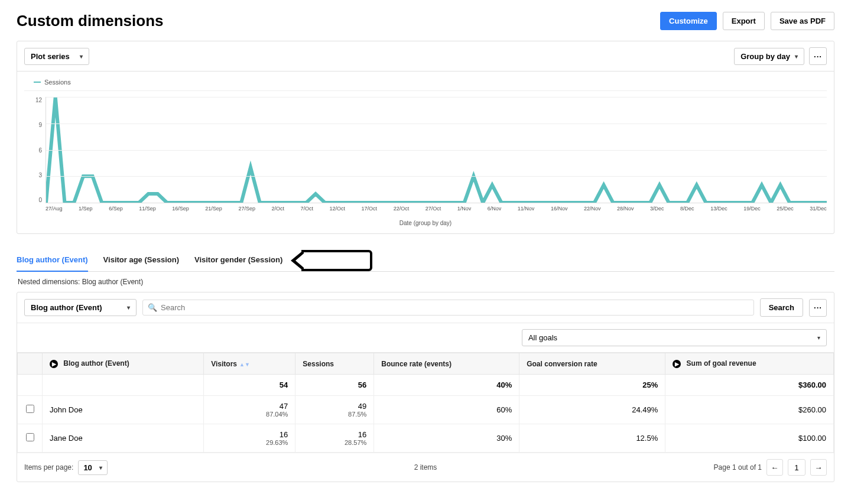 The width and height of the screenshot is (851, 504). I want to click on customize-button: Customize, so click(688, 21).